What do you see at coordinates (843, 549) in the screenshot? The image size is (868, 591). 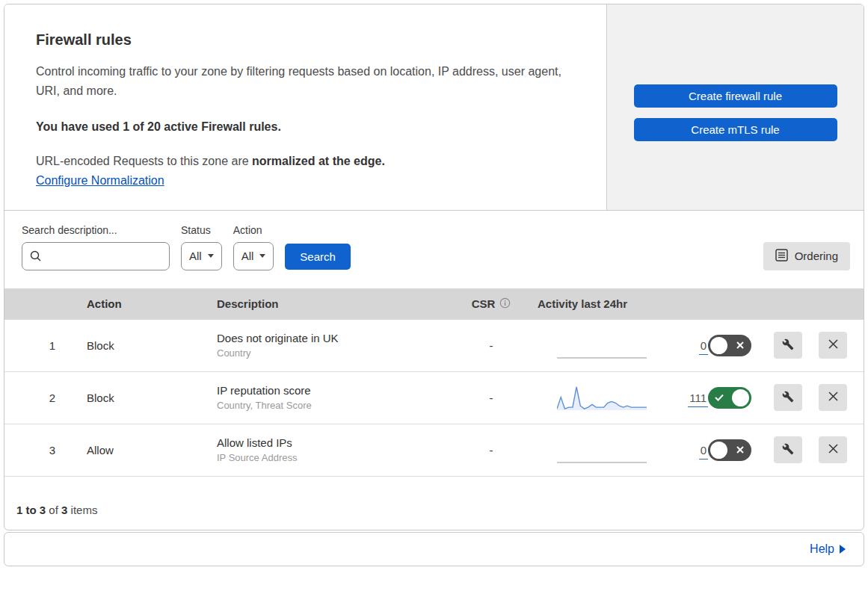 I see `help-arrow-icon` at bounding box center [843, 549].